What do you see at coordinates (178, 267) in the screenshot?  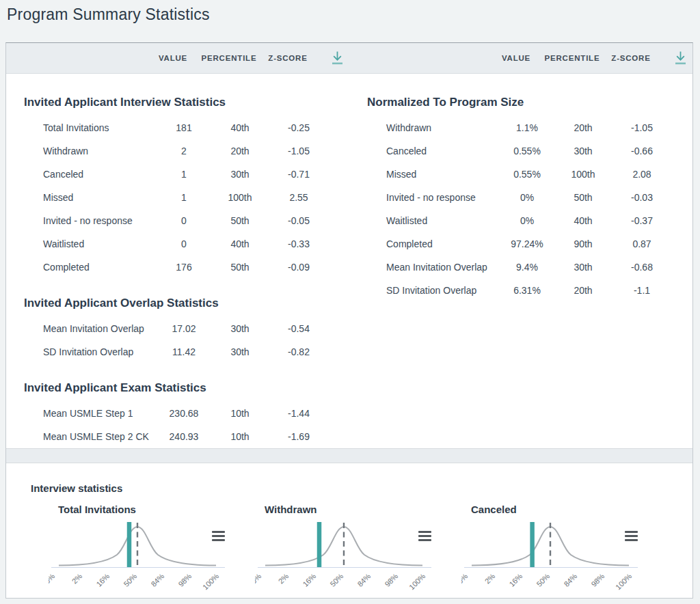 I see `stat-row: Completed17650th-0.09` at bounding box center [178, 267].